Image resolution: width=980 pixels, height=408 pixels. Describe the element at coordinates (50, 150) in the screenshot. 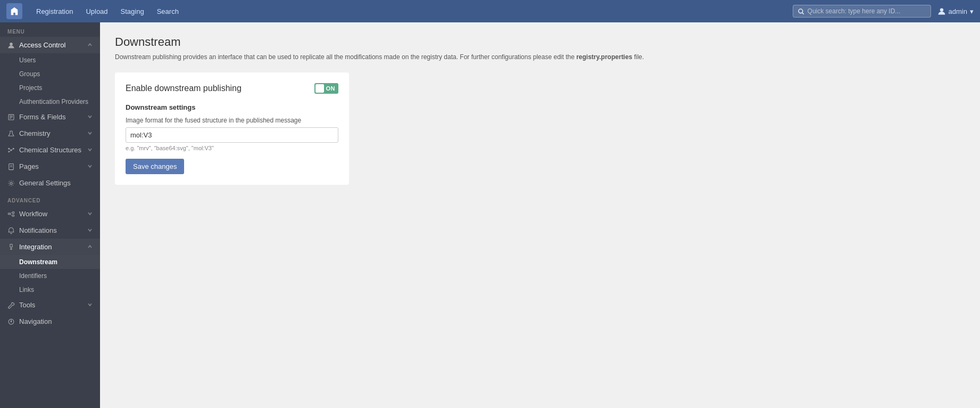

I see `sidebar-item-chemical-structures: Chemical Structures` at that location.